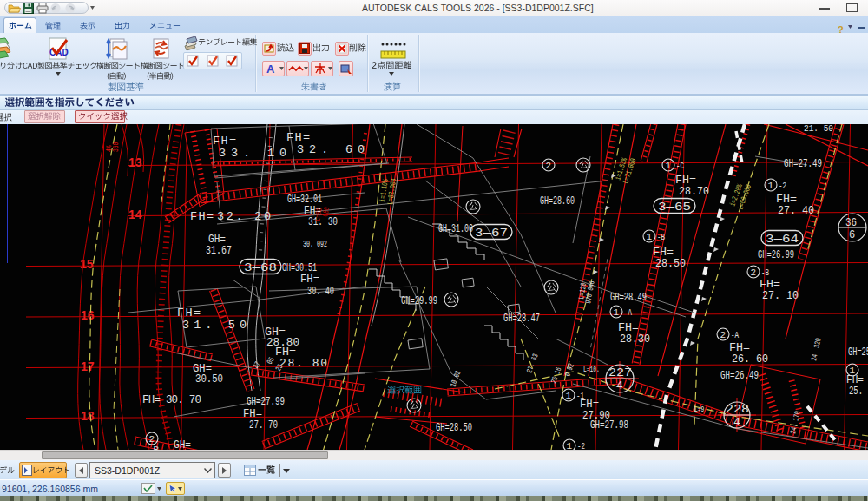  I want to click on svg-text: 30. 092, so click(315, 245).